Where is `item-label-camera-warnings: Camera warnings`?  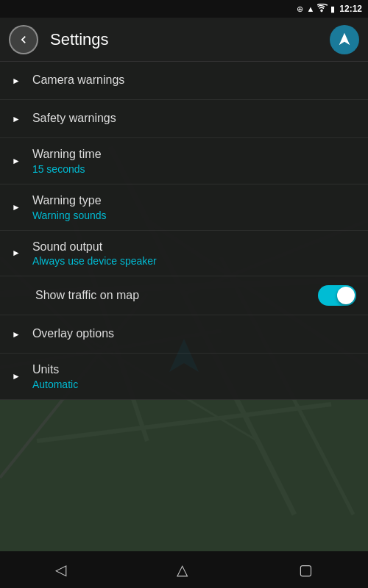
item-label-camera-warnings: Camera warnings is located at coordinates (194, 81).